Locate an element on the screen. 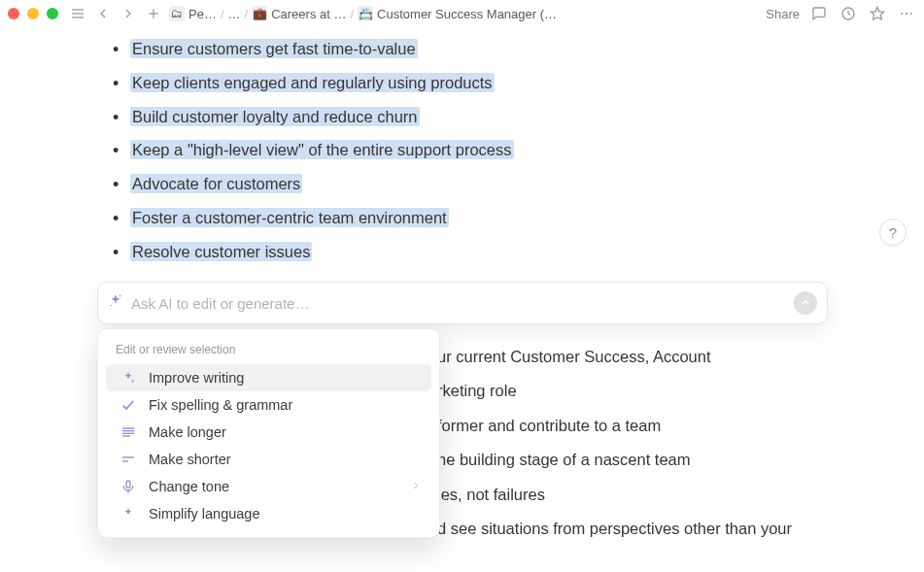  comments-icon is located at coordinates (819, 14).